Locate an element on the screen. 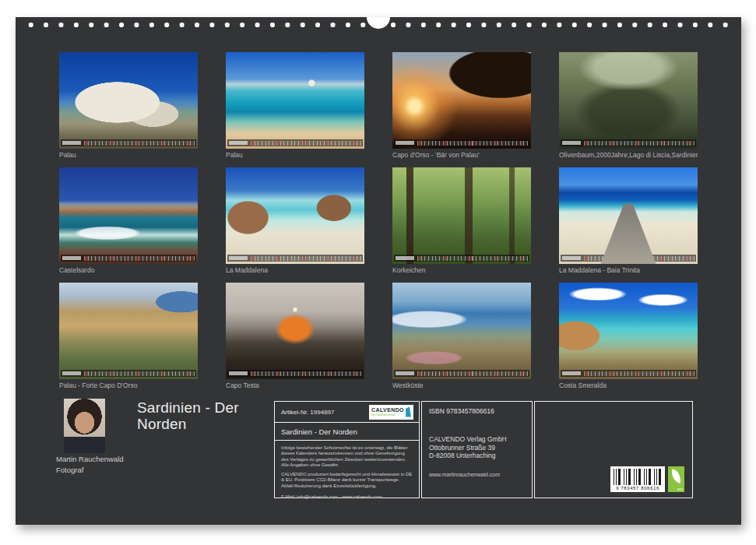 This screenshot has width=756, height=545. thumbnail-olivenbaum: Olivenbaum,2000Jahre,Lago di Liscia,Sard… is located at coordinates (628, 106).